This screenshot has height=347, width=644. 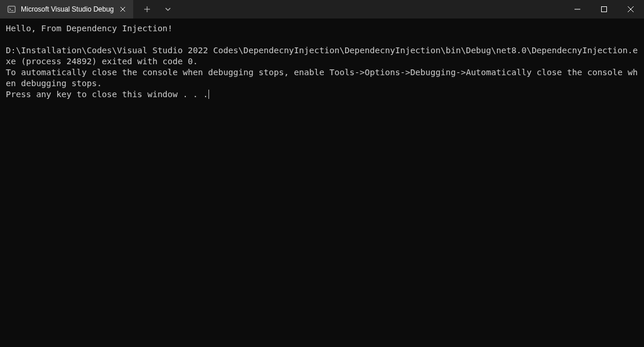 What do you see at coordinates (155, 9) in the screenshot?
I see `titlebar-actions` at bounding box center [155, 9].